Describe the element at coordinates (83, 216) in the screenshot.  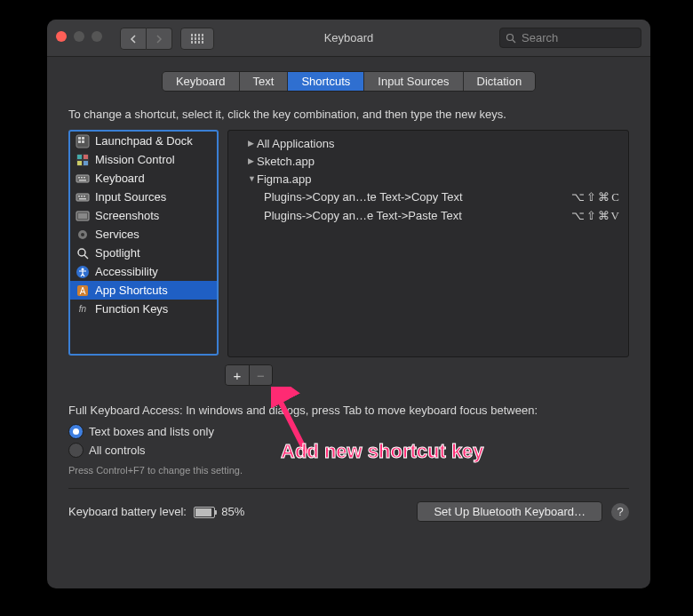
I see `ss-icon` at that location.